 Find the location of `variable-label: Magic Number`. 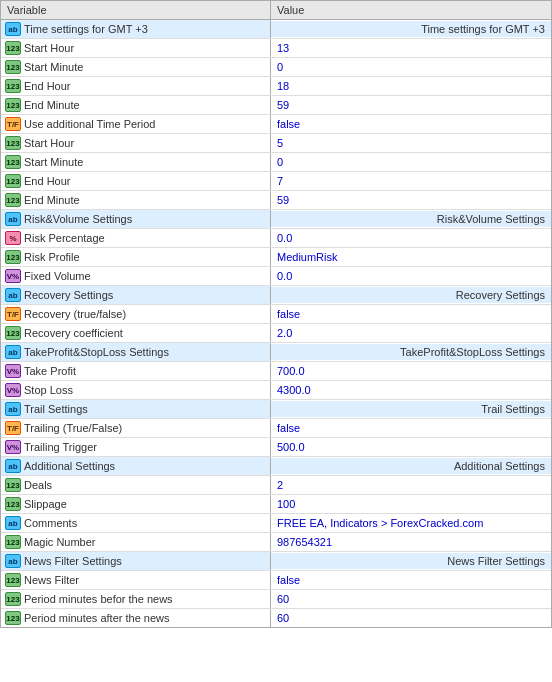

variable-label: Magic Number is located at coordinates (60, 542).